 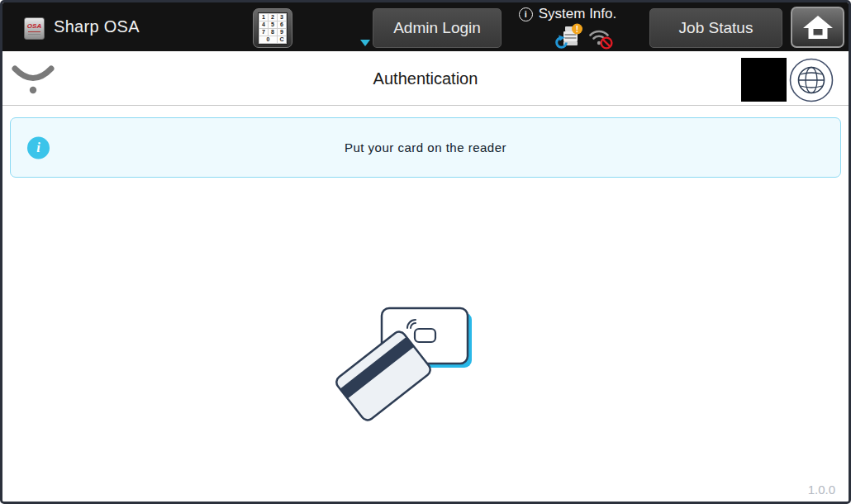 What do you see at coordinates (818, 27) in the screenshot?
I see `home-icon` at bounding box center [818, 27].